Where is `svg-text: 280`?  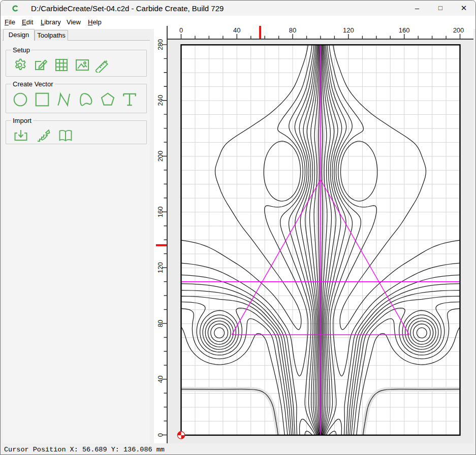 svg-text: 280 is located at coordinates (161, 45).